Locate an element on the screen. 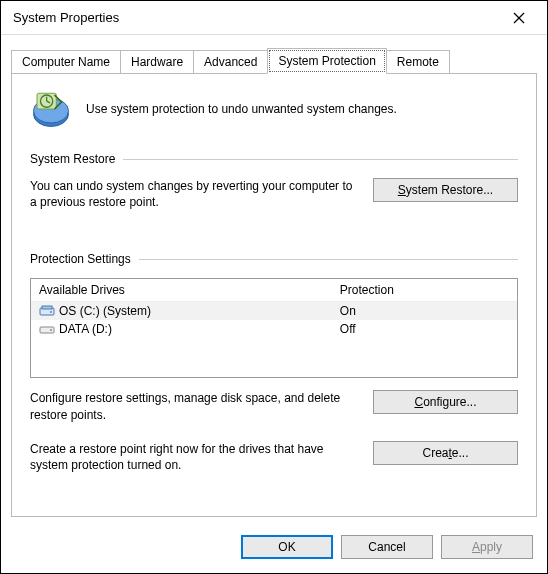 This screenshot has width=548, height=574. create-button: Create... is located at coordinates (446, 453).